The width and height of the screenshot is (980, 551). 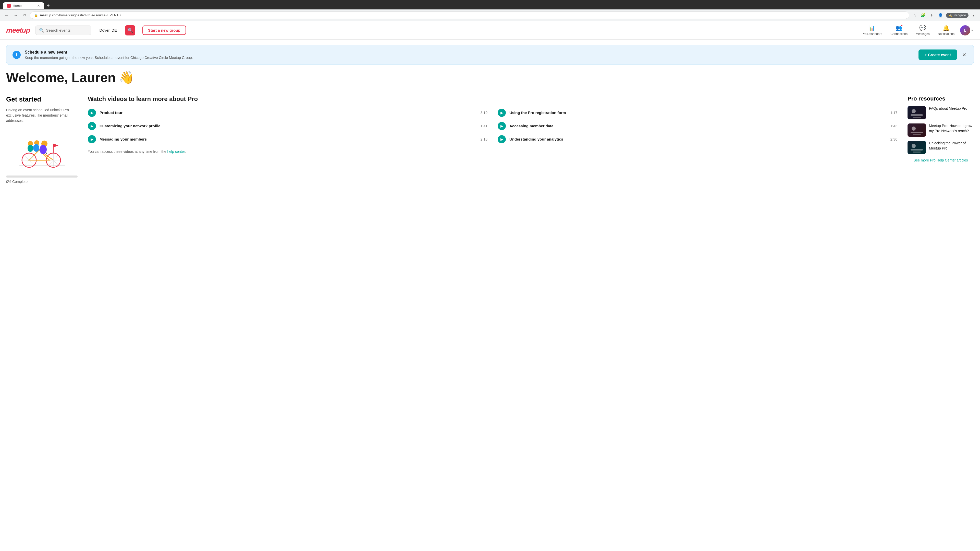 What do you see at coordinates (899, 30) in the screenshot?
I see `nav-item-connections: 👥 Connections` at bounding box center [899, 30].